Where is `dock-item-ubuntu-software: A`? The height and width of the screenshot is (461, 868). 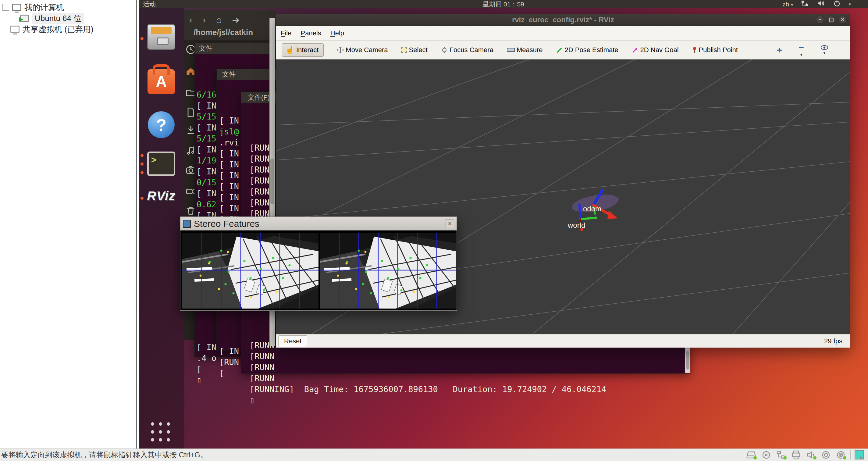 dock-item-ubuntu-software: A is located at coordinates (161, 82).